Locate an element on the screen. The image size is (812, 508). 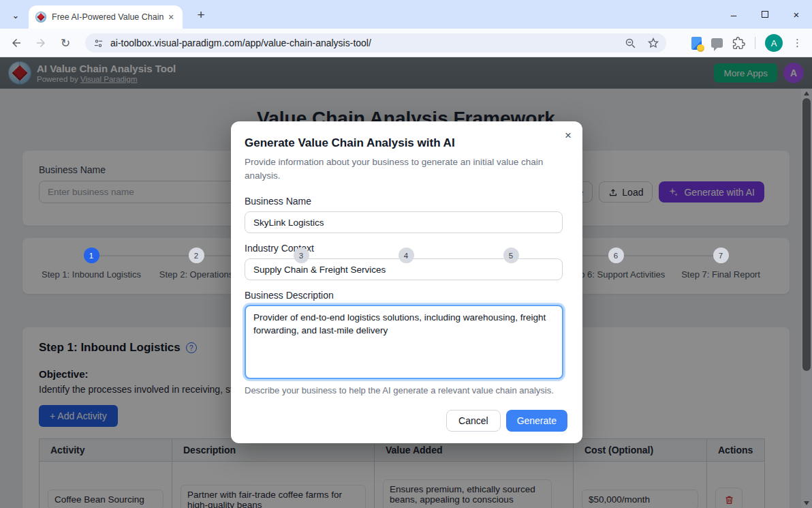
step-7-dot: 7 is located at coordinates (721, 255).